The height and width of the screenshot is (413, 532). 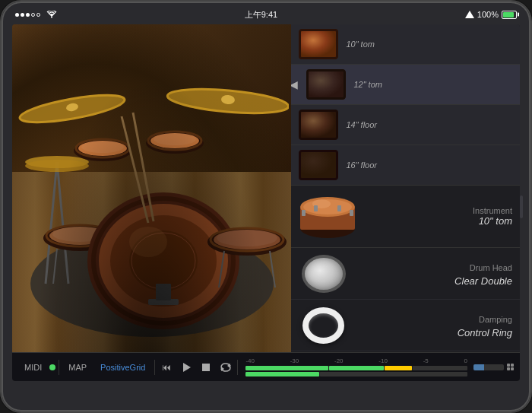 What do you see at coordinates (521, 207) in the screenshot?
I see `ipad-volume-button` at bounding box center [521, 207].